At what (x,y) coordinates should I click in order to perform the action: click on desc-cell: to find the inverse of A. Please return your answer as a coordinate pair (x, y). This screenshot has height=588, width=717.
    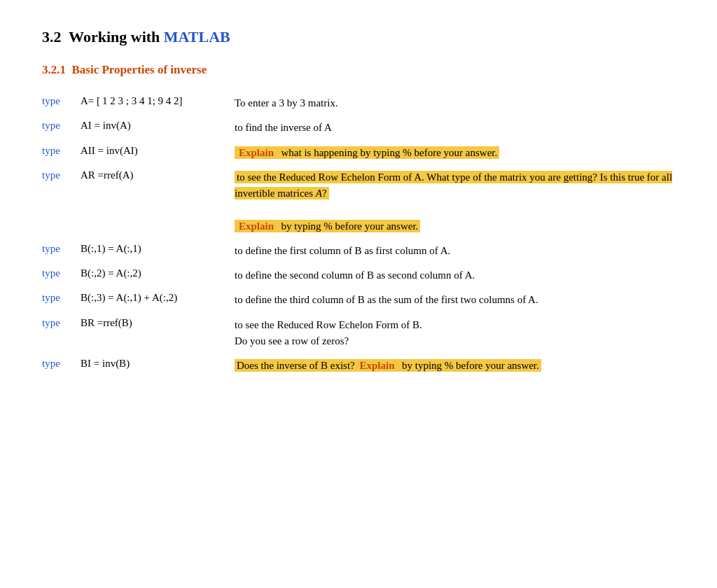
    Looking at the image, I should click on (455, 127).